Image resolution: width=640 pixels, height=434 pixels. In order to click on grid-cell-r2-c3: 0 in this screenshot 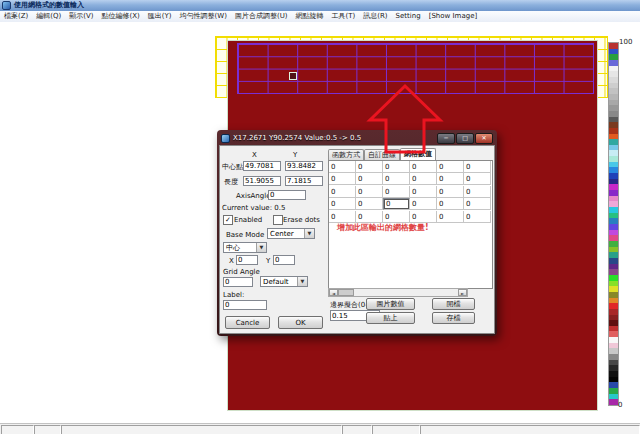, I will do `click(424, 192)`.